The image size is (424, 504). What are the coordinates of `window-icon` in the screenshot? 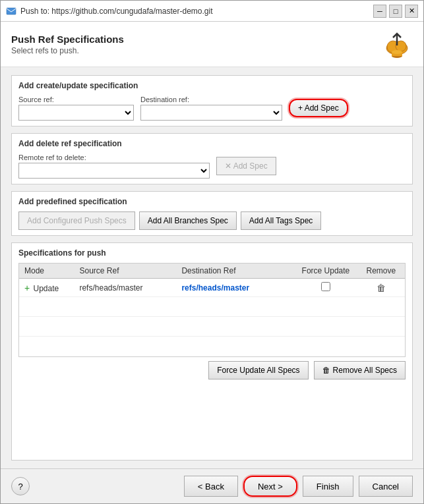 It's located at (11, 11).